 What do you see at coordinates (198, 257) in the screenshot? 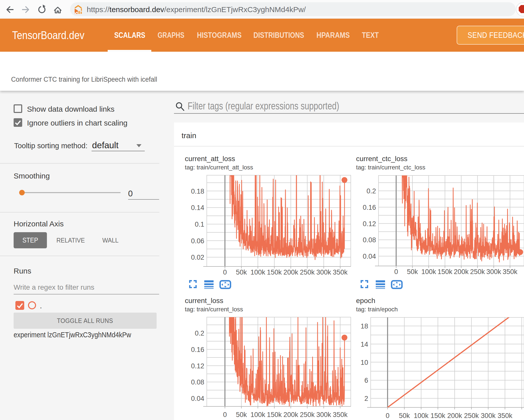
I see `svg-text: 0.02` at bounding box center [198, 257].